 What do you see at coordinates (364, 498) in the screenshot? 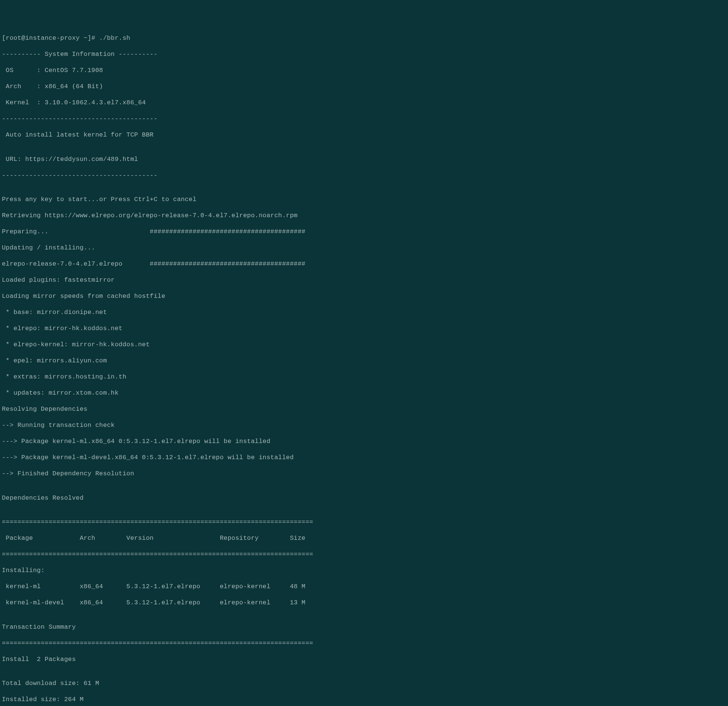
I see `deps-resolved: Dependencies Resolved` at bounding box center [364, 498].